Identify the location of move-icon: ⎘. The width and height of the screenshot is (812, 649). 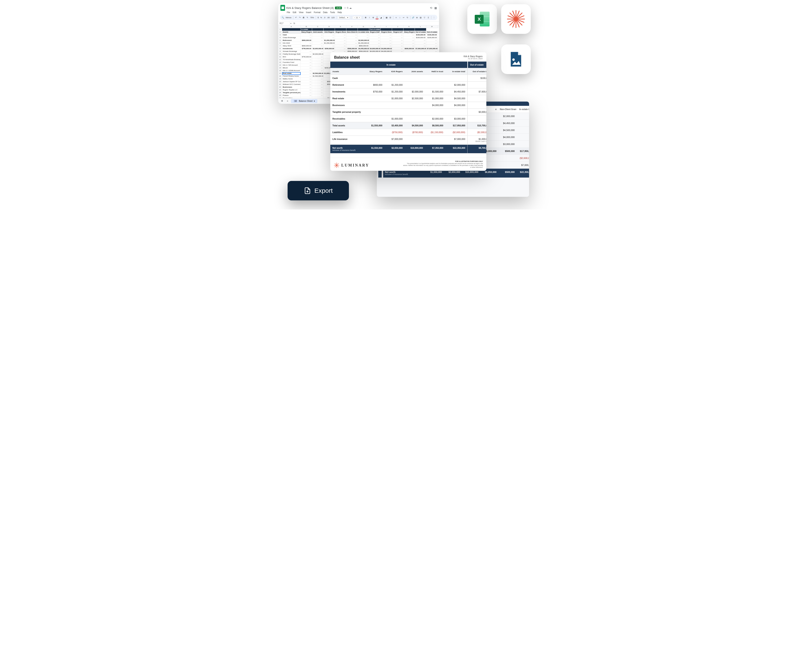
(348, 8).